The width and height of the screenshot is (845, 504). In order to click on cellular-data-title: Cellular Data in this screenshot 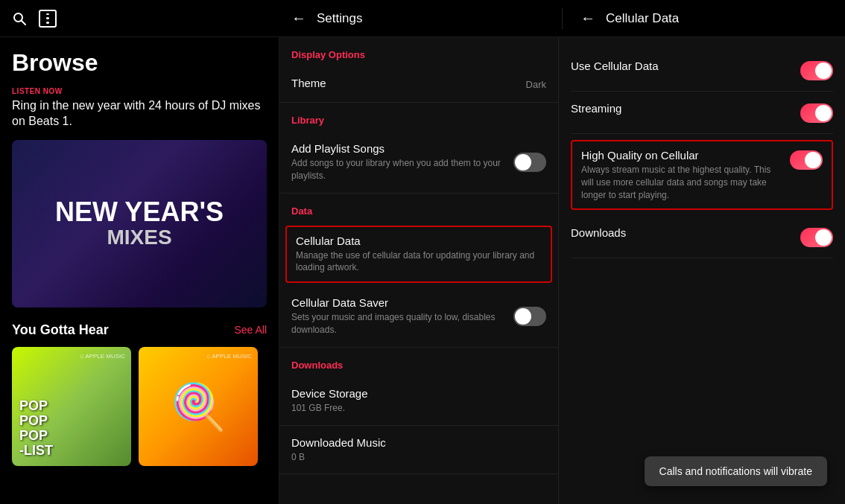, I will do `click(642, 19)`.